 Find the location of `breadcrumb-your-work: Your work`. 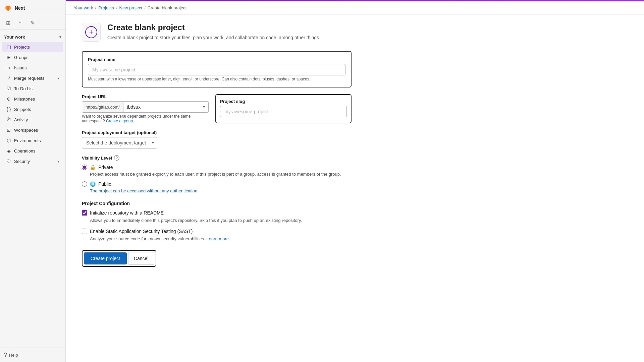

breadcrumb-your-work: Your work is located at coordinates (83, 8).